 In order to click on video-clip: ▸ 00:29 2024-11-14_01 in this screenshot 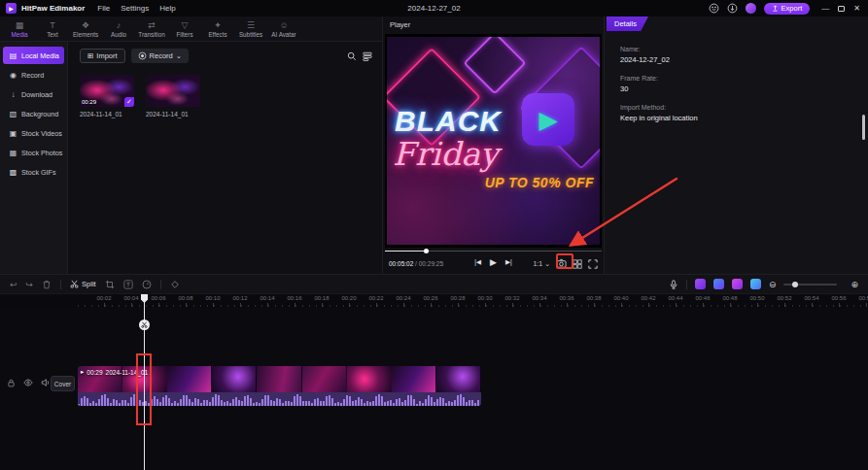, I will do `click(280, 386)`.